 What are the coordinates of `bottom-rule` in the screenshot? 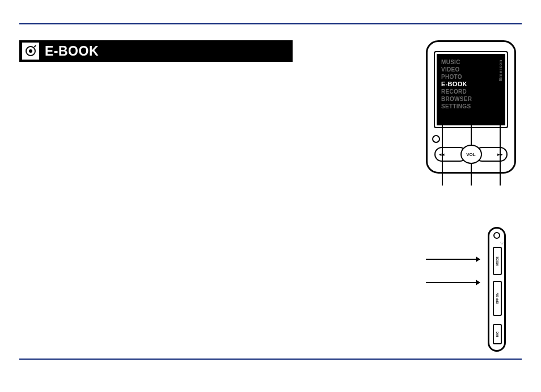 It's located at (270, 359).